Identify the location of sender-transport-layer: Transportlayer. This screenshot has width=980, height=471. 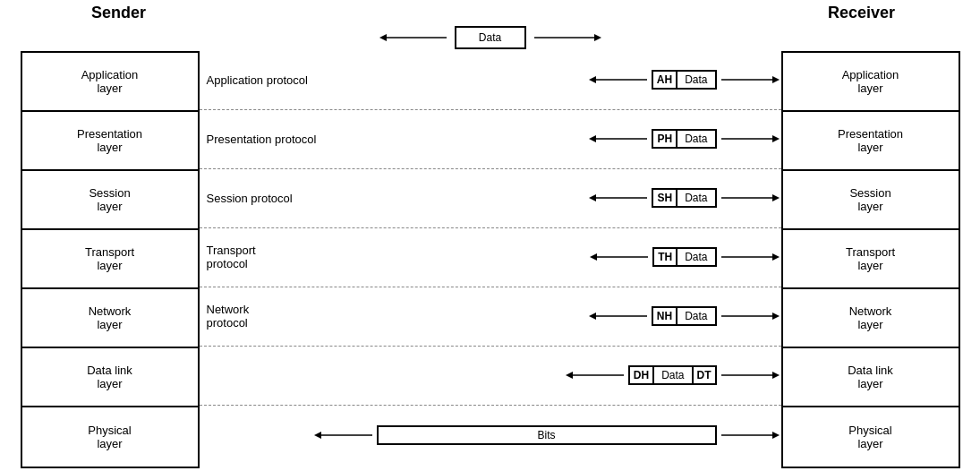
(110, 260).